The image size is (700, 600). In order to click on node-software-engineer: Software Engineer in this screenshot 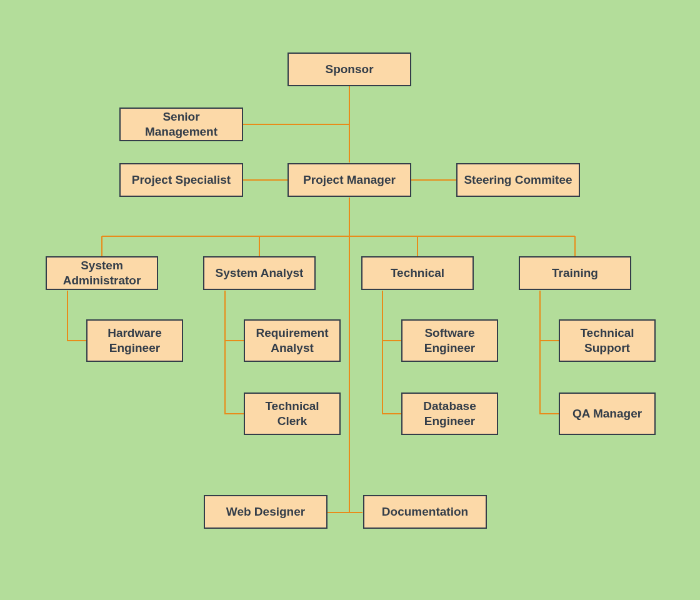, I will do `click(450, 341)`.